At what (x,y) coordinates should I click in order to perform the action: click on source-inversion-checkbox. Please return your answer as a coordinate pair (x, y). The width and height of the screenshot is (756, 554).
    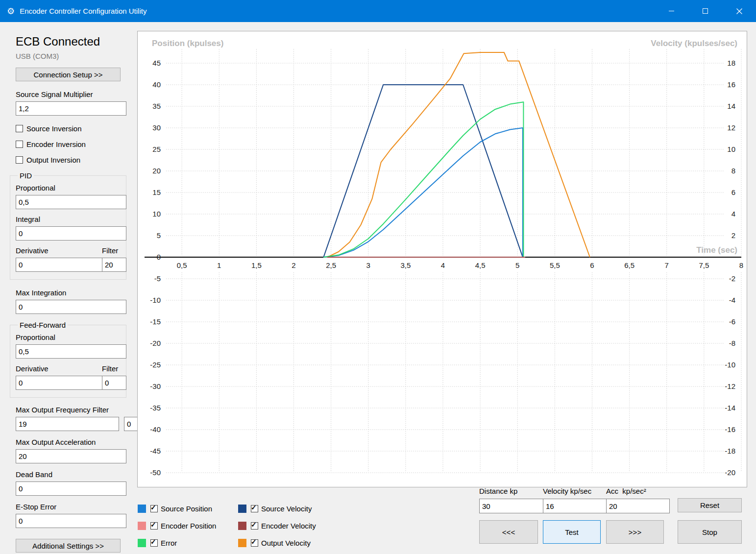
    Looking at the image, I should click on (20, 128).